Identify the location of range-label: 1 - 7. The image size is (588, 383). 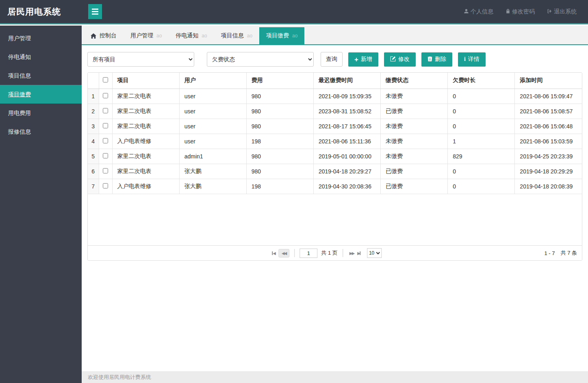
(550, 253).